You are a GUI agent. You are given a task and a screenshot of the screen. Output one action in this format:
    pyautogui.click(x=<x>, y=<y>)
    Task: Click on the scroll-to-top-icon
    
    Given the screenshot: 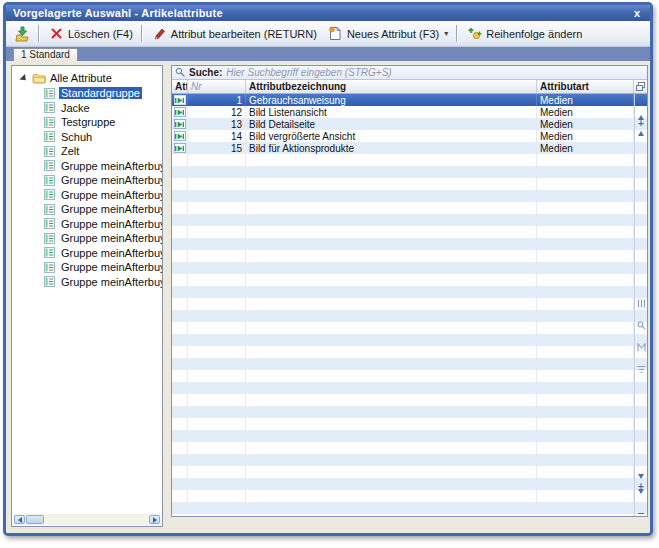 What is the action you would take?
    pyautogui.click(x=641, y=106)
    